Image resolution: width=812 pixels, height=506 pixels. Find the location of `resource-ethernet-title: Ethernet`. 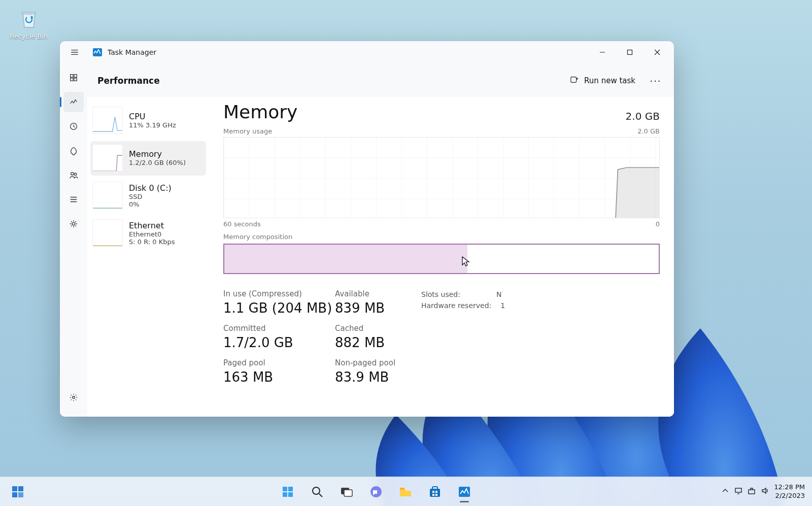

resource-ethernet-title: Ethernet is located at coordinates (152, 225).